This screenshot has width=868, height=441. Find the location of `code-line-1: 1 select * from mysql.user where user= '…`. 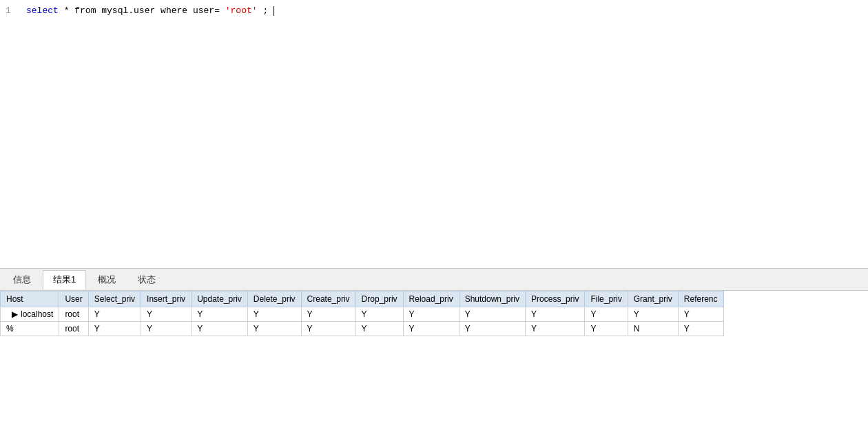

code-line-1: 1 select * from mysql.user where user= '… is located at coordinates (434, 11).